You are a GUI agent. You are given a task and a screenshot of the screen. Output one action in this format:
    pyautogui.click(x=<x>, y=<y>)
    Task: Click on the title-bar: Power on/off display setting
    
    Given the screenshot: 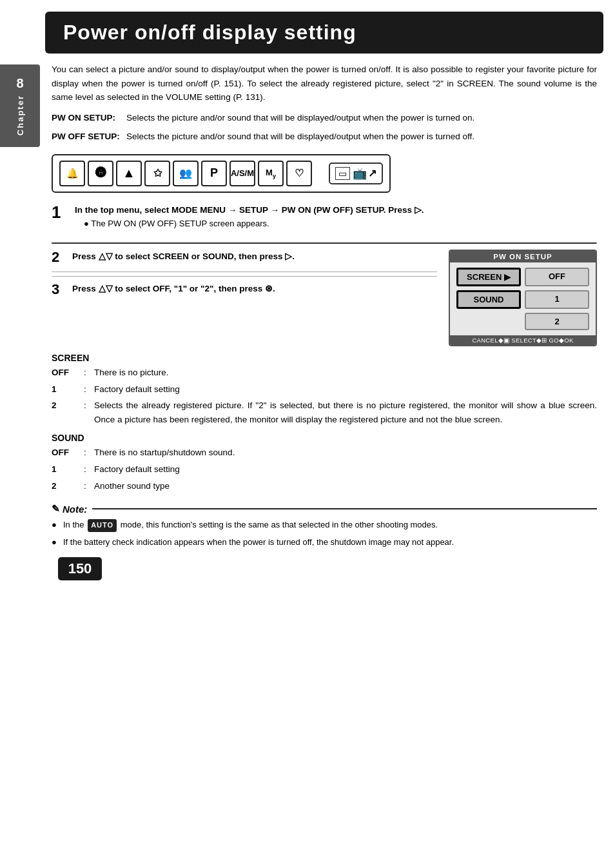 What is the action you would take?
    pyautogui.click(x=324, y=32)
    